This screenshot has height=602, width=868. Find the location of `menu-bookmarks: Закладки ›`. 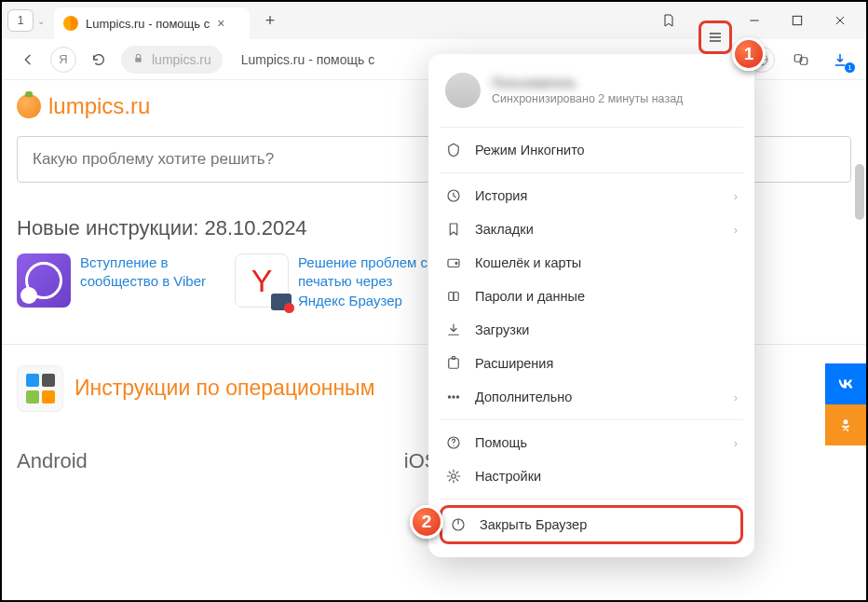

menu-bookmarks: Закладки › is located at coordinates (591, 229).